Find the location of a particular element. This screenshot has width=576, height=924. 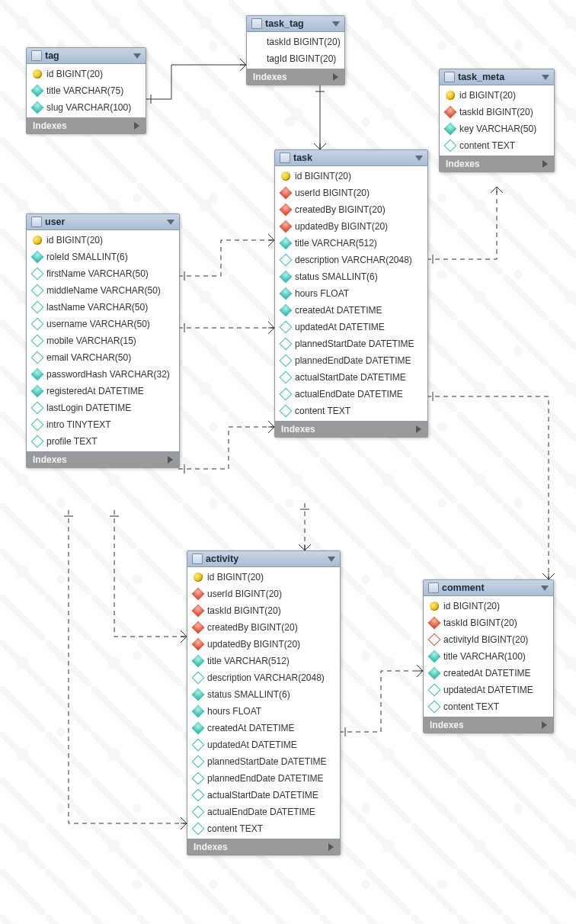

indexes-label: Indexes is located at coordinates (50, 460).